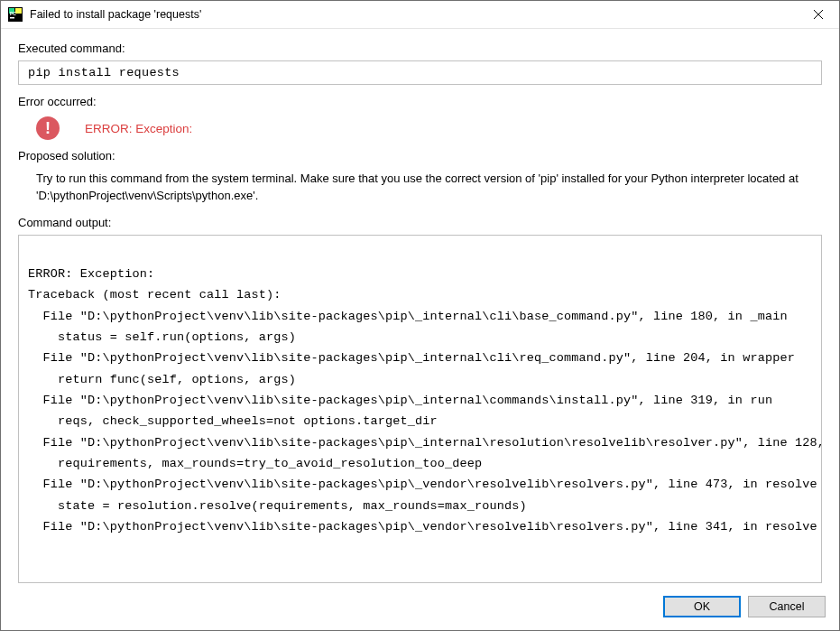 This screenshot has height=631, width=840. Describe the element at coordinates (702, 607) in the screenshot. I see `ok-button: OK` at that location.